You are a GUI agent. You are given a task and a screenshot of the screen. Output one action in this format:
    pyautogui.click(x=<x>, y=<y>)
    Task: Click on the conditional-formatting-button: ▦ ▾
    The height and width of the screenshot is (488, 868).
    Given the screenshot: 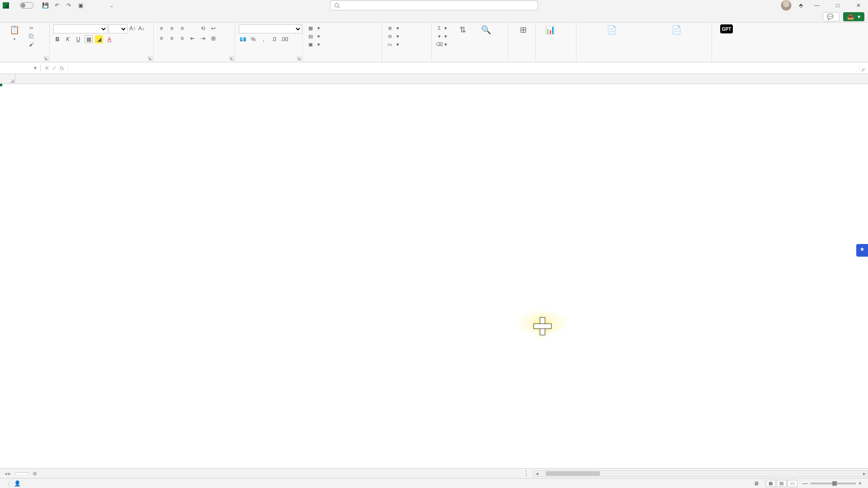 What is the action you would take?
    pyautogui.click(x=342, y=28)
    